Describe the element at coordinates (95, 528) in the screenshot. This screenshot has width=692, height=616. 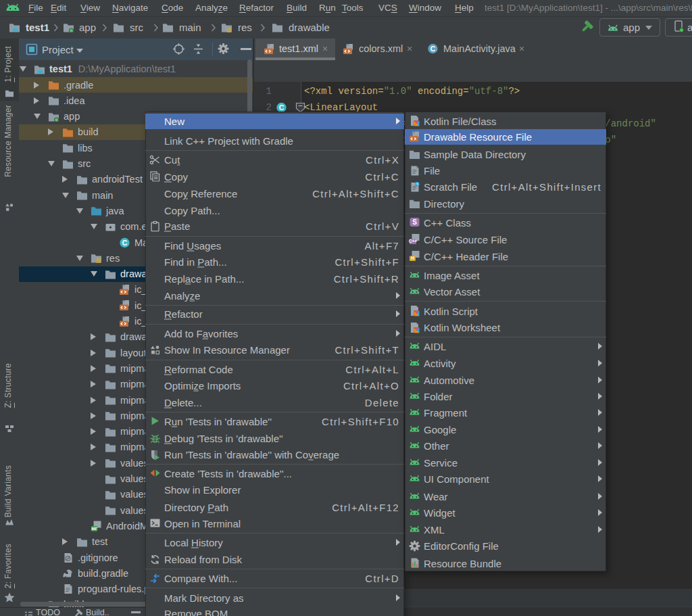
I see `svg-text: MF` at that location.